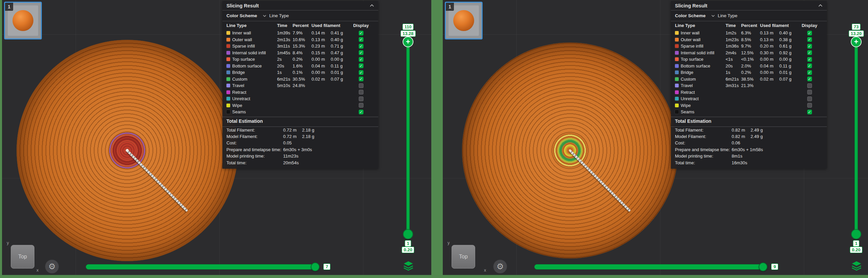 The image size is (868, 278). What do you see at coordinates (285, 59) in the screenshot?
I see `line-type-time: 2s` at bounding box center [285, 59].